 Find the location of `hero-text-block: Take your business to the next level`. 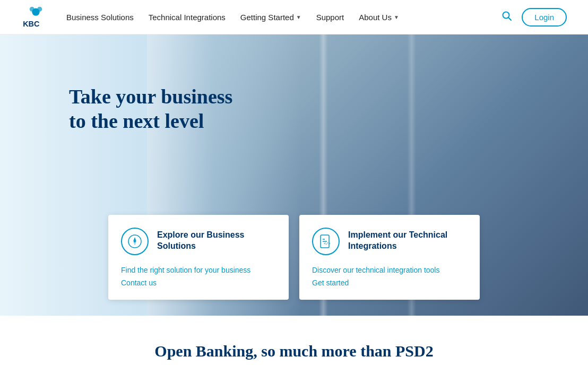

hero-text-block: Take your business to the next level is located at coordinates (151, 109).